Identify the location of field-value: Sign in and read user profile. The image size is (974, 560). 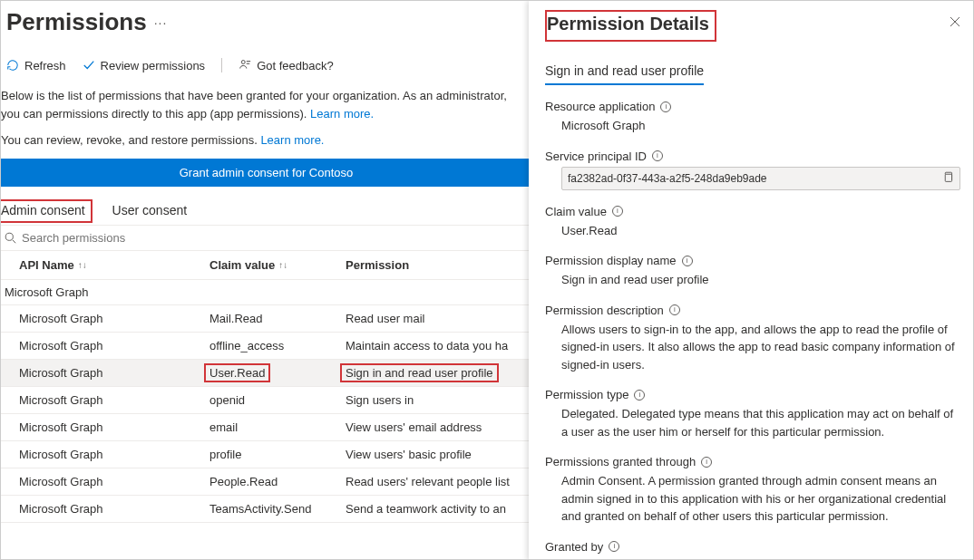
(753, 278).